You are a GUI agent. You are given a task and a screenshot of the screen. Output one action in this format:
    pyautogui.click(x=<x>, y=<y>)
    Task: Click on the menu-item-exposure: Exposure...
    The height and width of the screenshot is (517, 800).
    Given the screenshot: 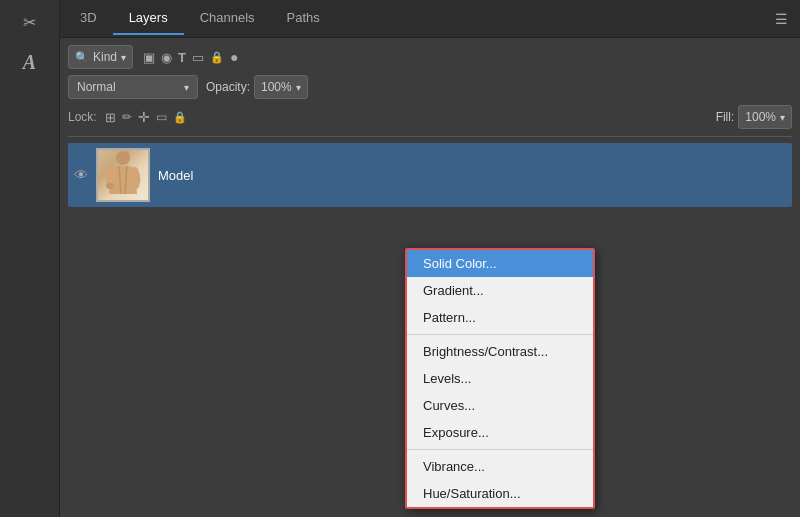 What is the action you would take?
    pyautogui.click(x=500, y=432)
    